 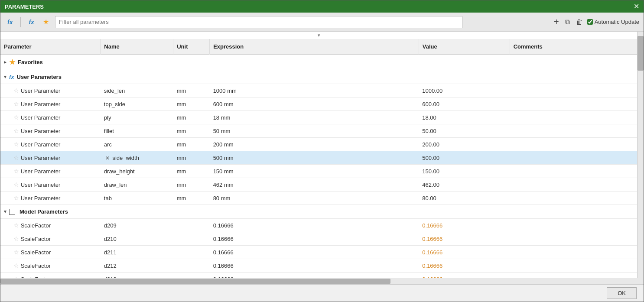 I want to click on horizontal-scrollbar, so click(x=322, y=281).